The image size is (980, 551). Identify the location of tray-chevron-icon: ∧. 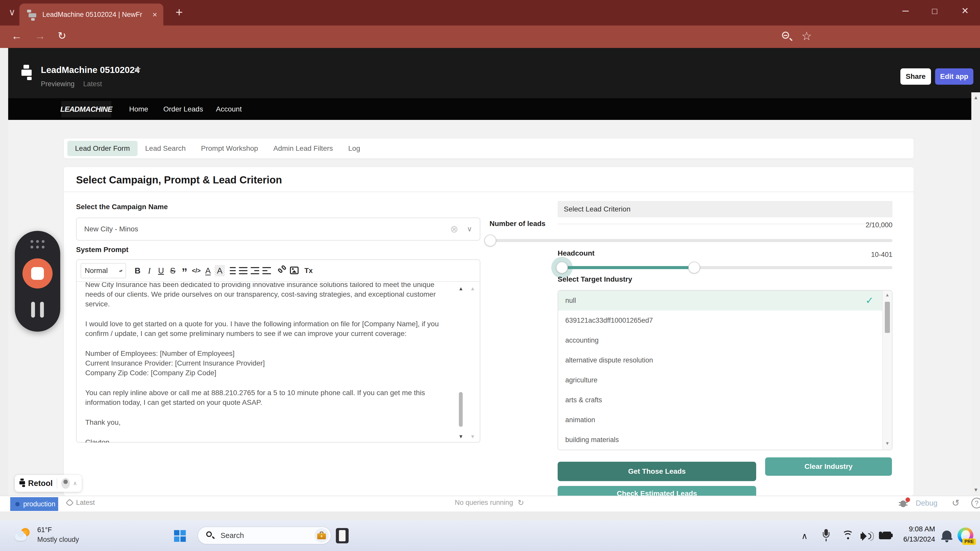
(804, 536).